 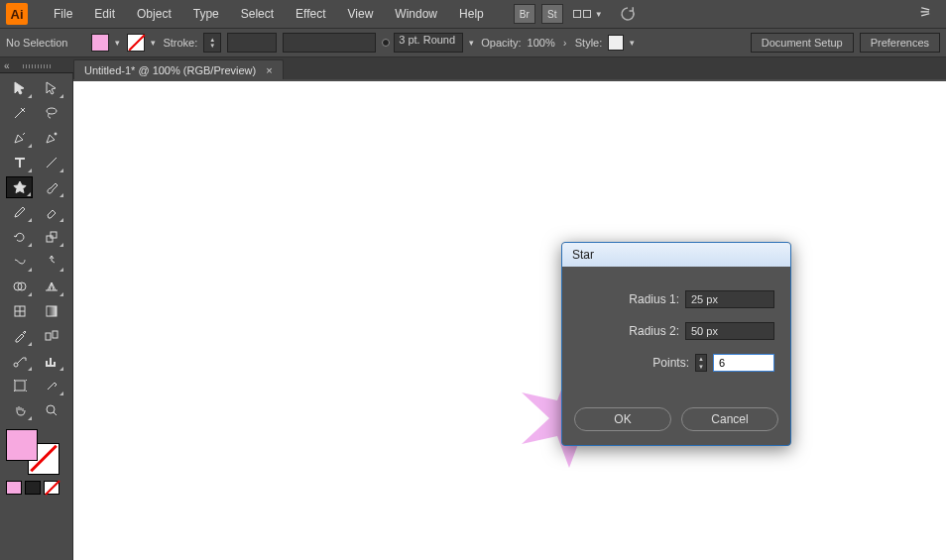 What do you see at coordinates (473, 14) in the screenshot?
I see `menubar: Ai File Edit Object Type Select Effect V…` at bounding box center [473, 14].